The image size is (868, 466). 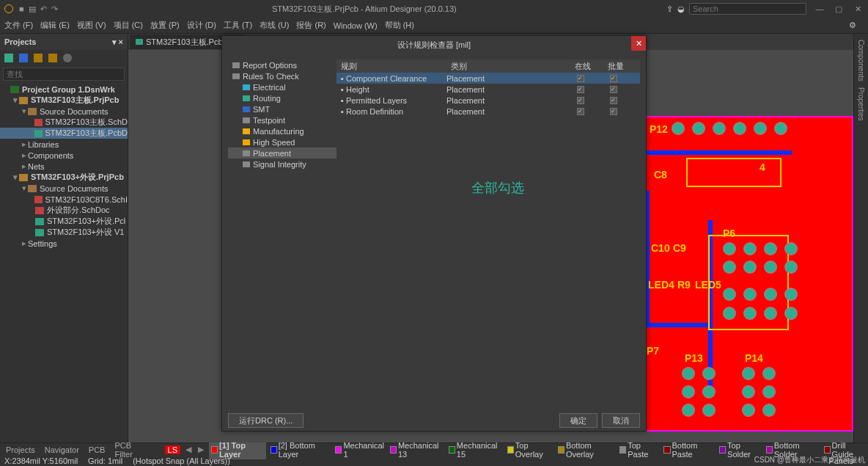 I want to click on rule-row: ▪ HeightPlacement✓✓, so click(x=488, y=90).